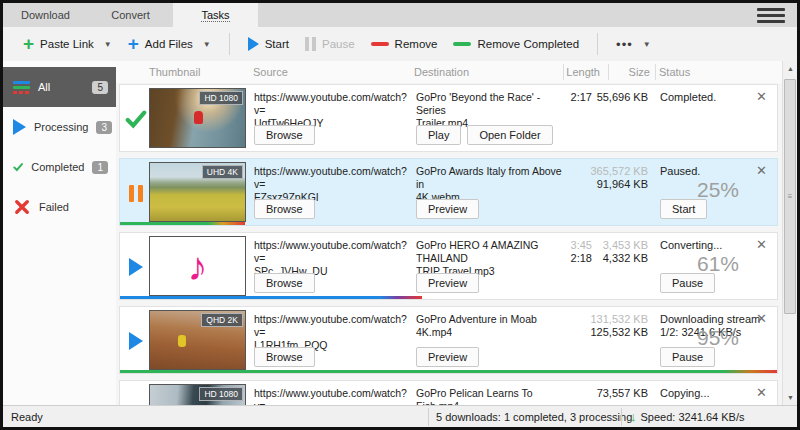  Describe the element at coordinates (380, 44) in the screenshot. I see `minus-icon` at that location.